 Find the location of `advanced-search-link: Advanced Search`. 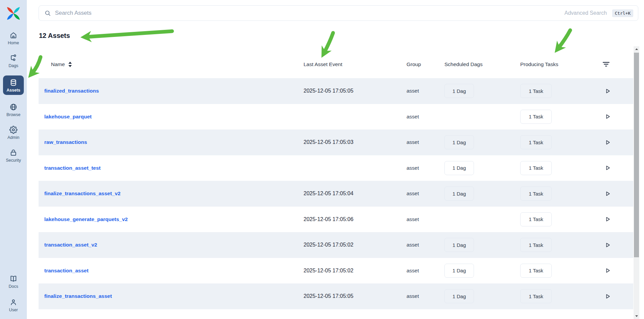

advanced-search-link: Advanced Search is located at coordinates (586, 13).